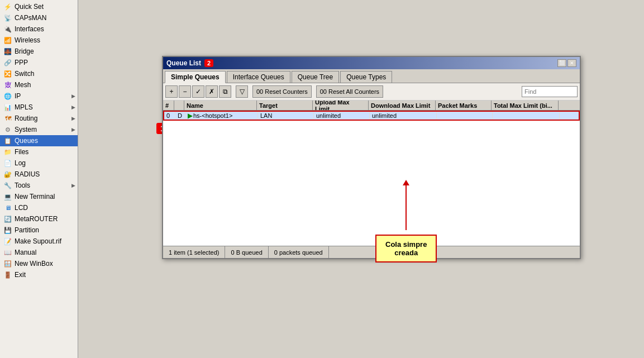 The width and height of the screenshot is (644, 358). What do you see at coordinates (180, 116) in the screenshot?
I see `cell-d: D` at bounding box center [180, 116].